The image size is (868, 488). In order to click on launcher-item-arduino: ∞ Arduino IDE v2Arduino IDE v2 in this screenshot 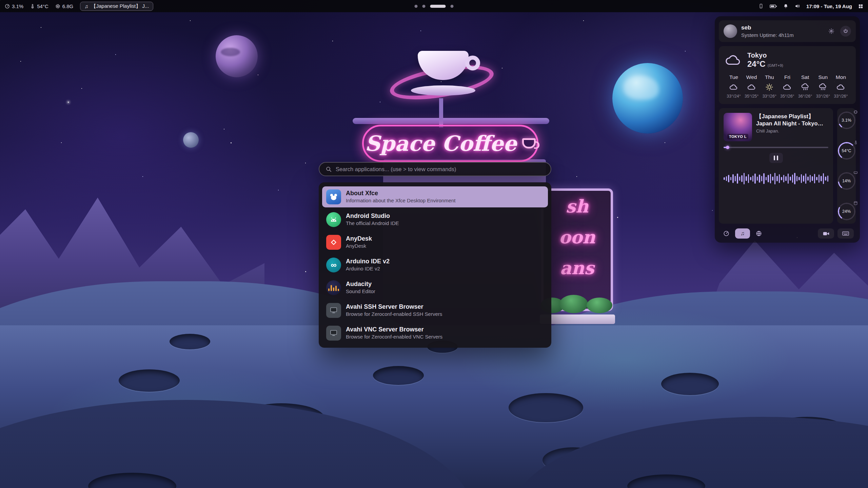, I will do `click(435, 265)`.